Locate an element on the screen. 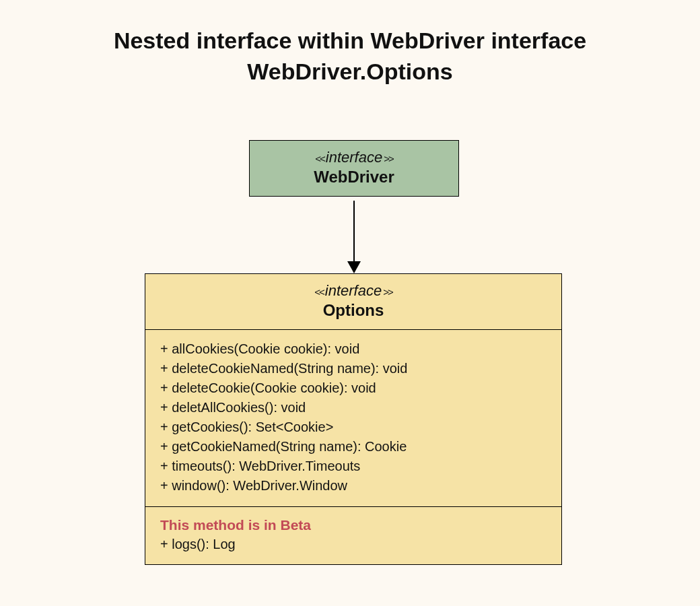  webdriver-header: <<interface>> WebDriver is located at coordinates (354, 168).